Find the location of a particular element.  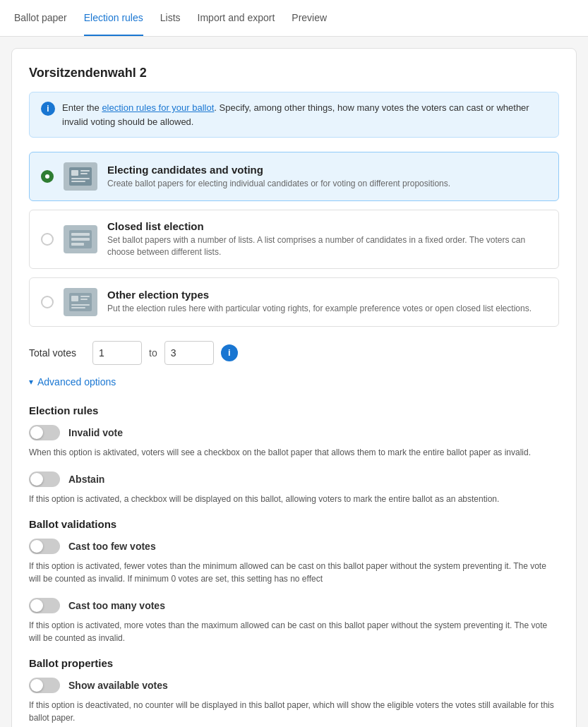

option-desc-2: Put the election rules here with particu… is located at coordinates (319, 309).